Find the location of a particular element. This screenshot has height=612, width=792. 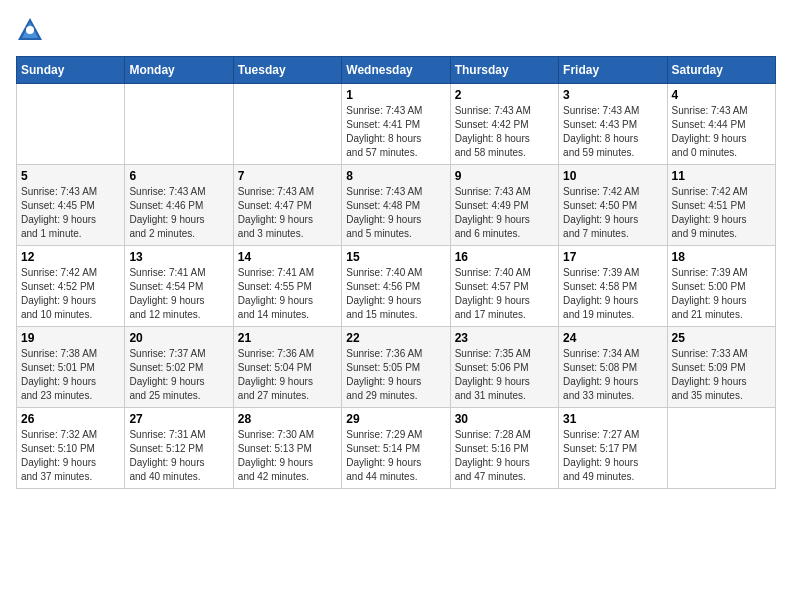

day-info: Sunrise: 7:43 AM Sunset: 4:46 PM Dayligh… is located at coordinates (178, 213).